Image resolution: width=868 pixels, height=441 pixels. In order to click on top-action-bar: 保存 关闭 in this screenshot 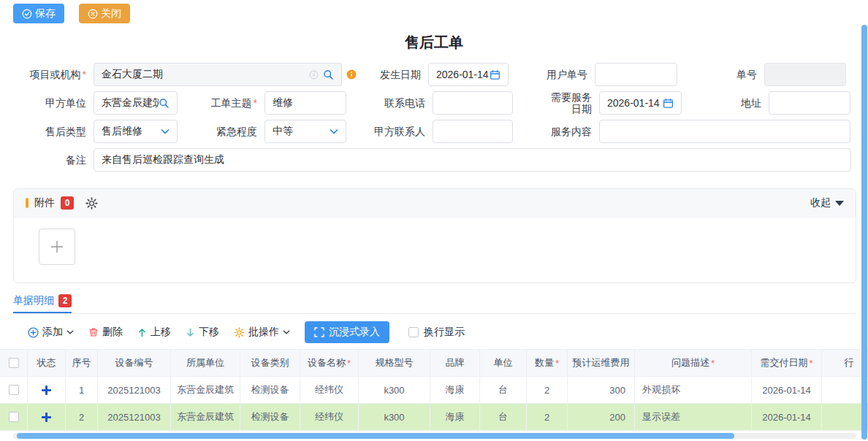, I will do `click(434, 12)`.